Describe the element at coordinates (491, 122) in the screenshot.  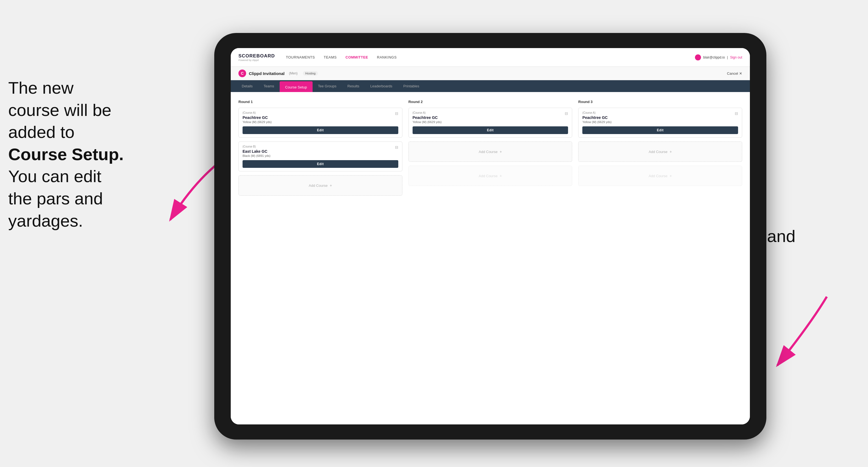
I see `round2-course-a-detail: Yellow (M) (6629 yds)` at that location.